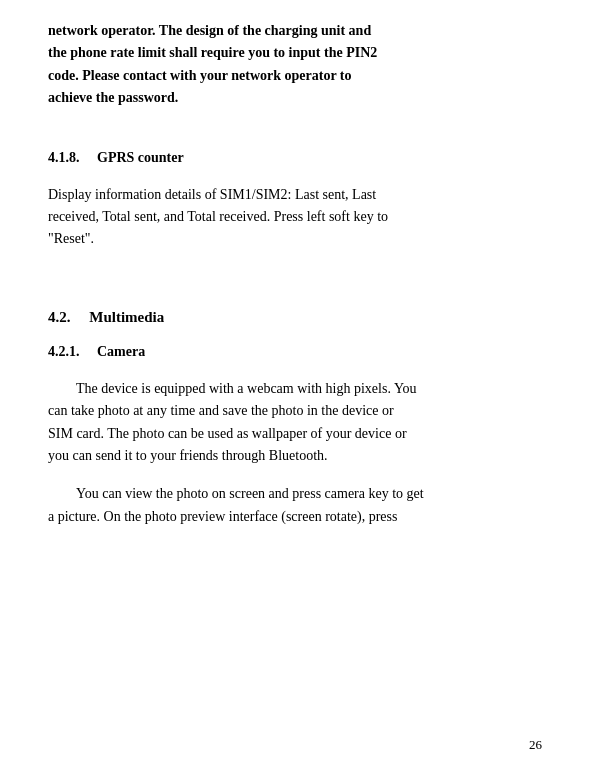 The height and width of the screenshot is (769, 590). Describe the element at coordinates (246, 388) in the screenshot. I see `section-421-para1-line1: The device is equipped with a webcam wit…` at that location.